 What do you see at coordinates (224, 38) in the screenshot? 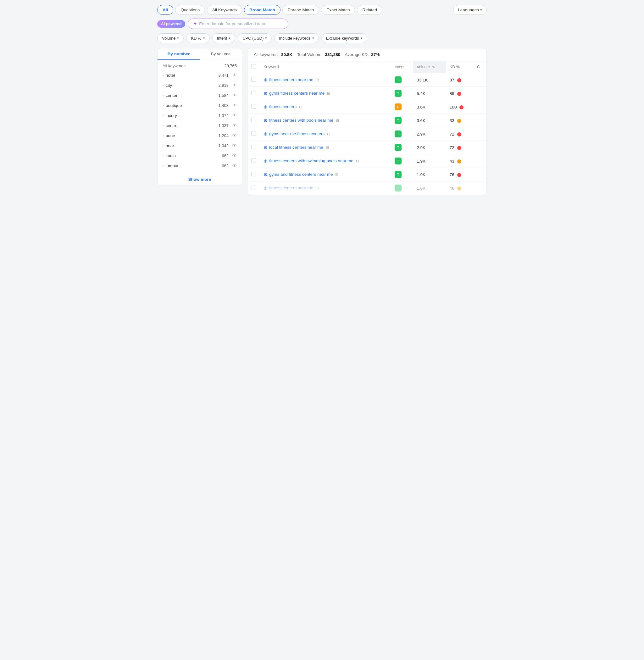
I see `filter-intent: Intent ▾` at bounding box center [224, 38].